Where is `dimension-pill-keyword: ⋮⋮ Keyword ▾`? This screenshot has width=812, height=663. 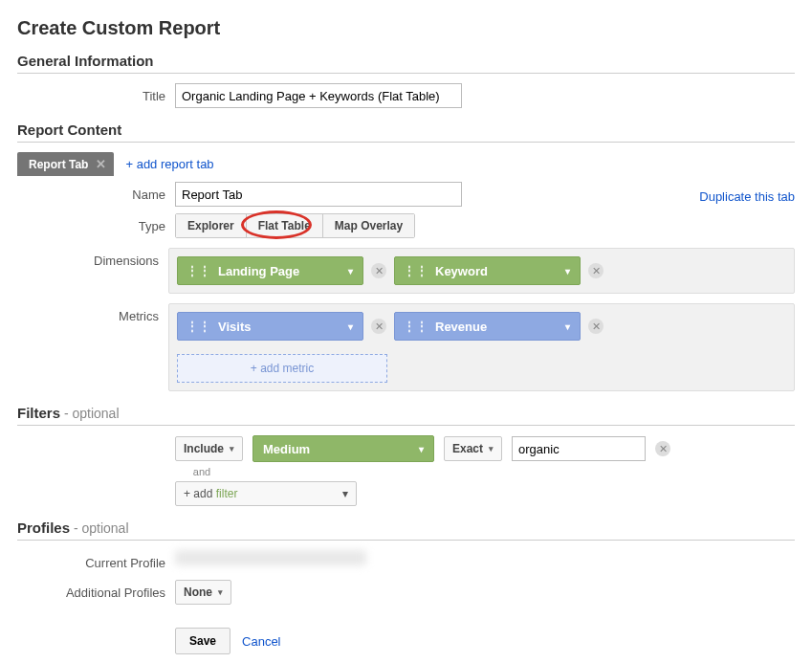
dimension-pill-keyword: ⋮⋮ Keyword ▾ is located at coordinates (488, 271).